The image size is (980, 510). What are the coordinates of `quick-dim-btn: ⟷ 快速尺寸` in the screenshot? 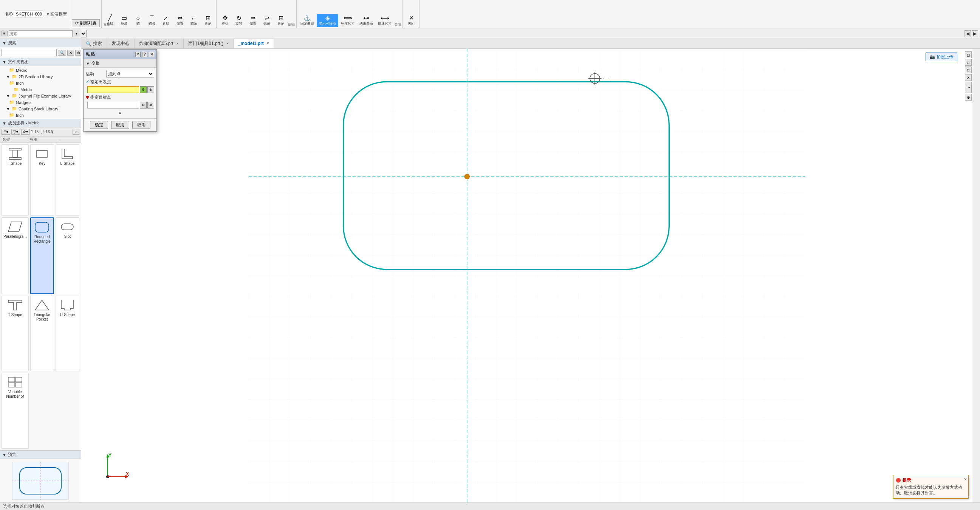 It's located at (385, 21).